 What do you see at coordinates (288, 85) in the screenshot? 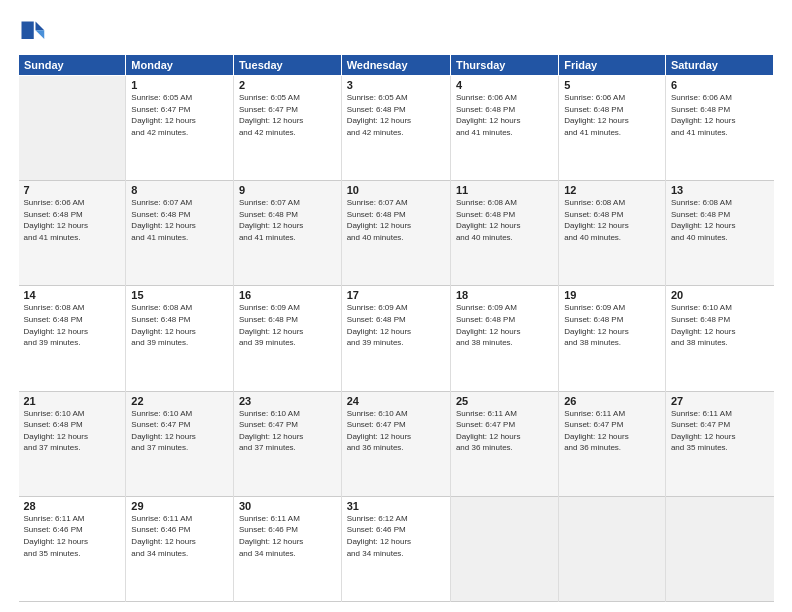
I see `day-number: 2` at bounding box center [288, 85].